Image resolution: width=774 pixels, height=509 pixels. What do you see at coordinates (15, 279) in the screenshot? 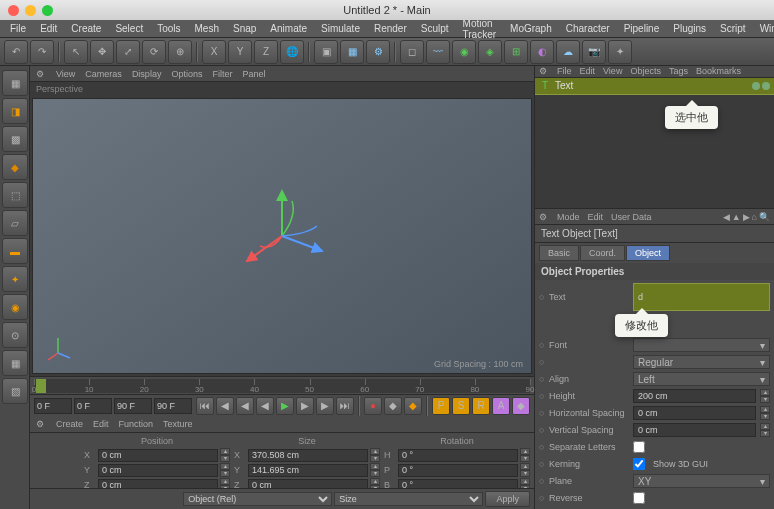
I see `axis-mode-button: ✦` at bounding box center [15, 279].